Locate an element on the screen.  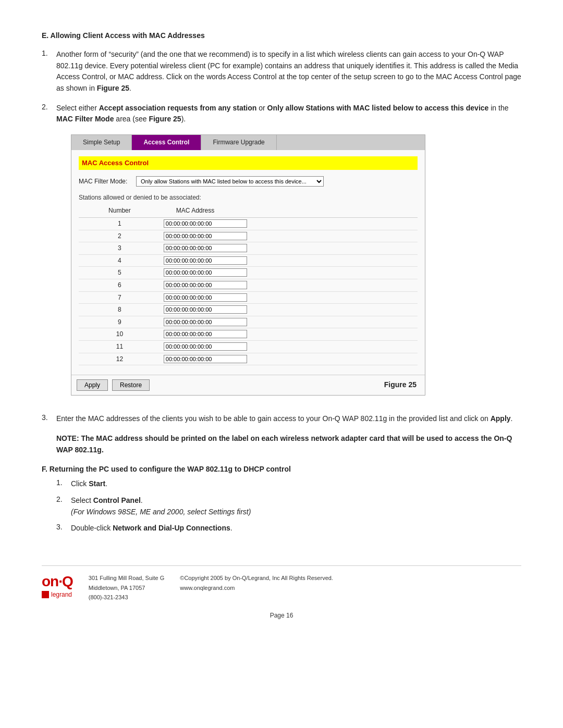
mac-row-number: 10 is located at coordinates (120, 335).